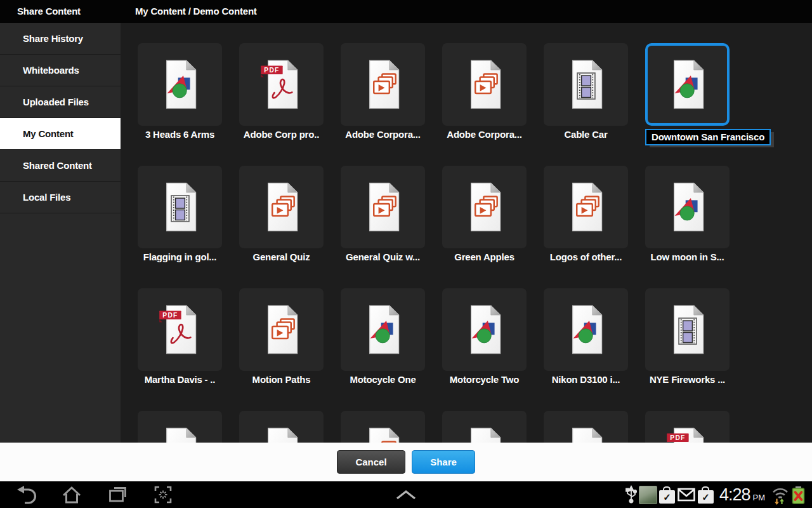 The image size is (812, 508). I want to click on file-cell: Low moon in S..., so click(688, 216).